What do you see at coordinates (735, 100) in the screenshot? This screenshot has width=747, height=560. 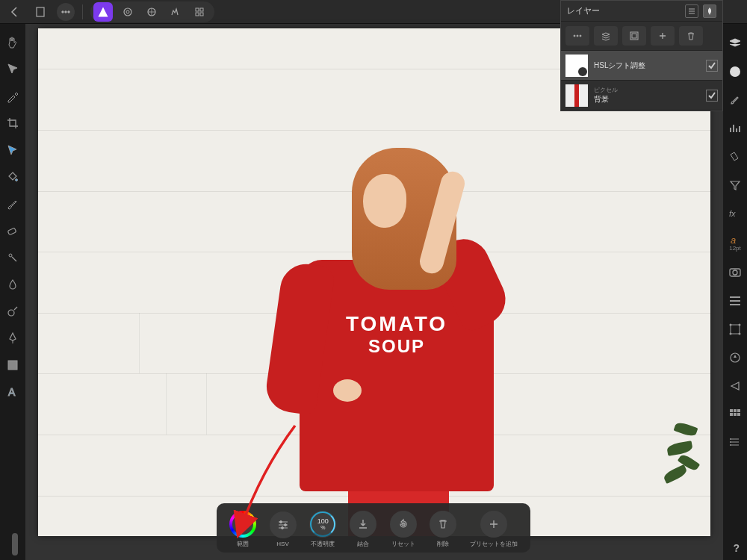 I see `studio-brush-icon` at bounding box center [735, 100].